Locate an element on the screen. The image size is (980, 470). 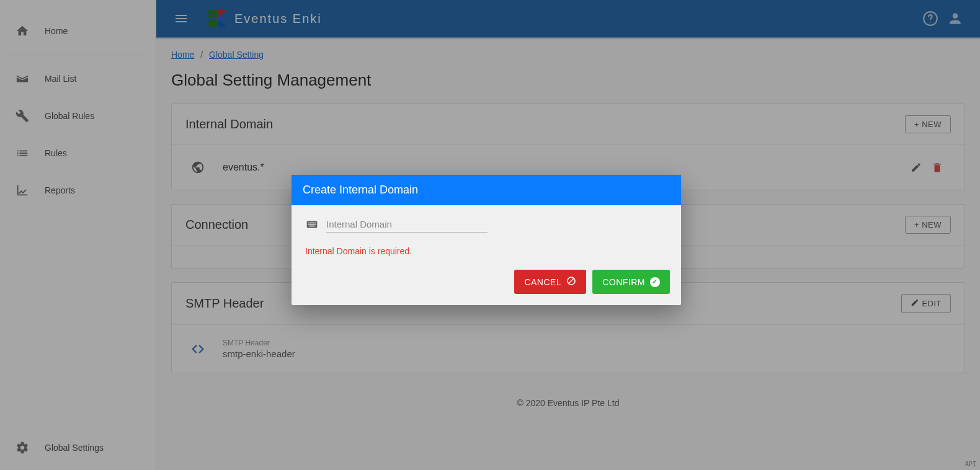
confirm-button: CONFIRM ✓ is located at coordinates (631, 282).